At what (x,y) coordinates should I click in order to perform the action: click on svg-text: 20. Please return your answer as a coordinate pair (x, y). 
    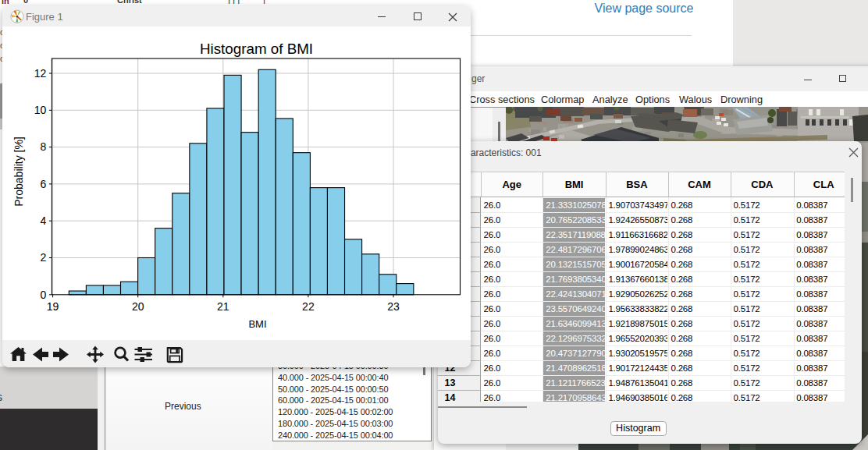
    Looking at the image, I should click on (138, 306).